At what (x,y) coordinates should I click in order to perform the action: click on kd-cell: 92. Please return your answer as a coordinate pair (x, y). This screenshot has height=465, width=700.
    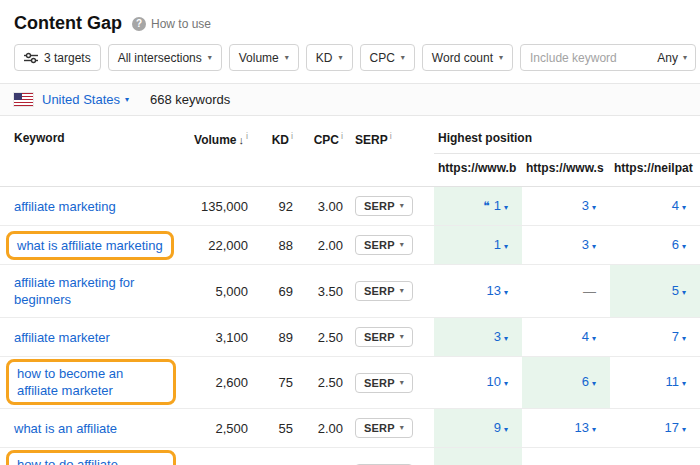
    Looking at the image, I should click on (272, 206).